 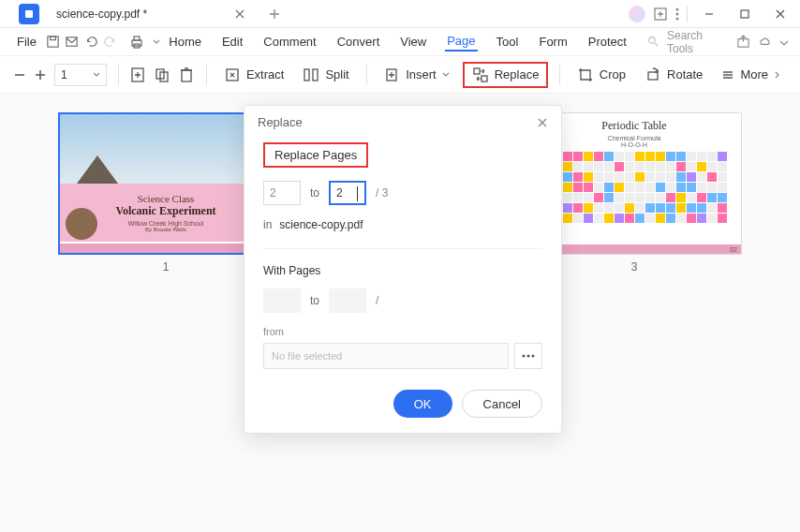 I want to click on menu-home: Home, so click(x=185, y=41).